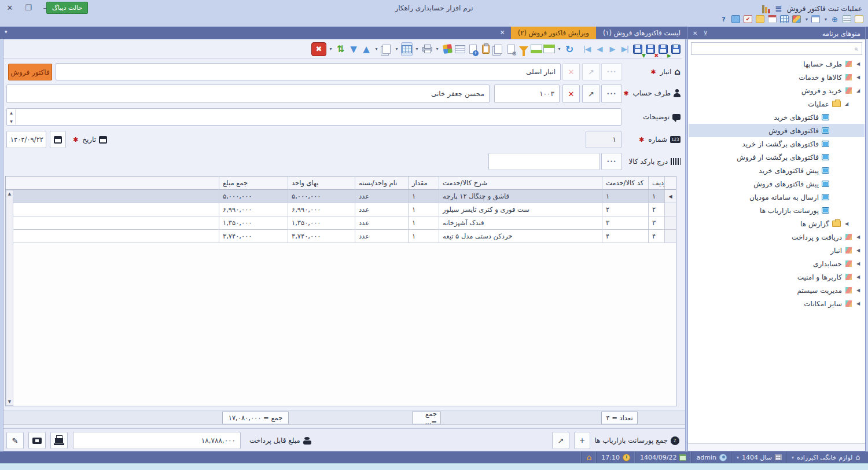  Describe the element at coordinates (424, 183) in the screenshot. I see `column-header: مقدار` at that location.